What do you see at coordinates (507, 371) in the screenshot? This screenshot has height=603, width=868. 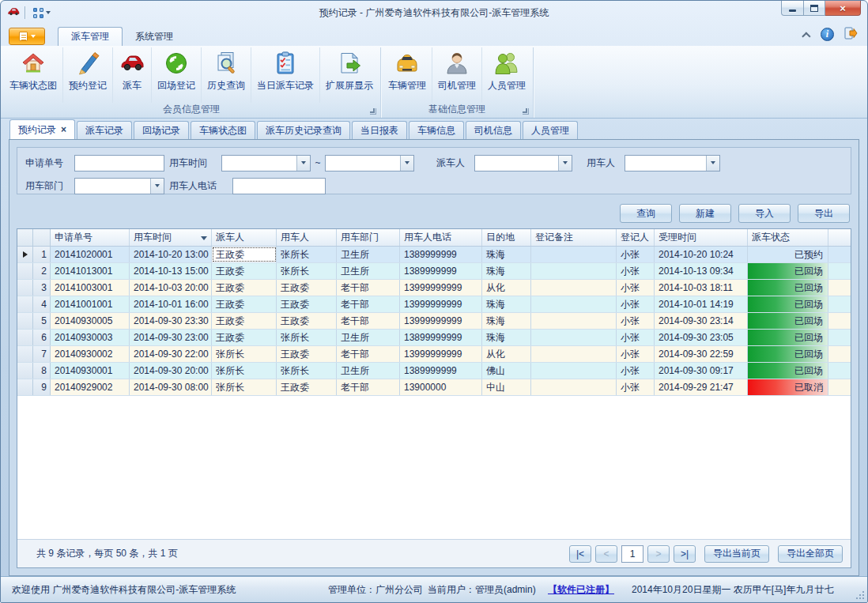 I see `cell-destination: 佛山` at bounding box center [507, 371].